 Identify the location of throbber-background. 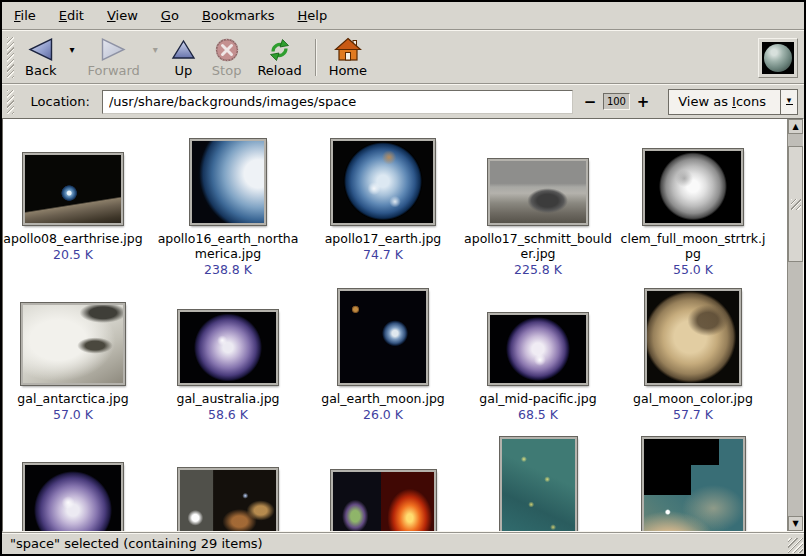
(778, 58).